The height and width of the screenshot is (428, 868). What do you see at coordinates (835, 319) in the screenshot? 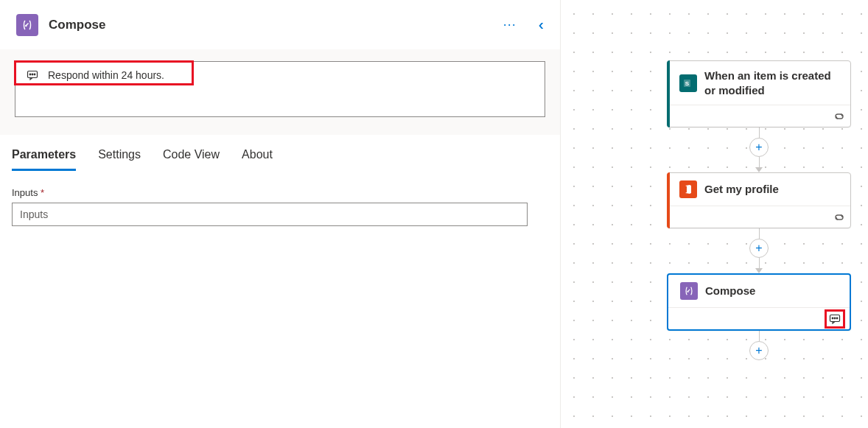
I see `highlight-marker` at bounding box center [835, 319].